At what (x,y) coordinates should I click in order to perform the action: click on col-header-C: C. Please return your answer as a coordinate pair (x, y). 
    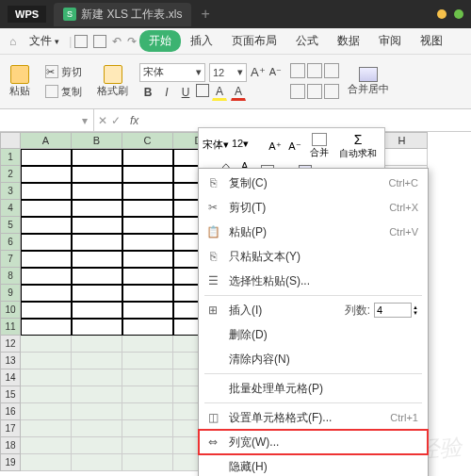
    Looking at the image, I should click on (148, 140).